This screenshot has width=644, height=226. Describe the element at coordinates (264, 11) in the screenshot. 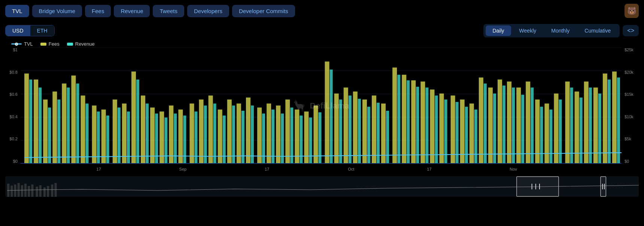

I see `nav-developer-commits: Developer Commits` at that location.